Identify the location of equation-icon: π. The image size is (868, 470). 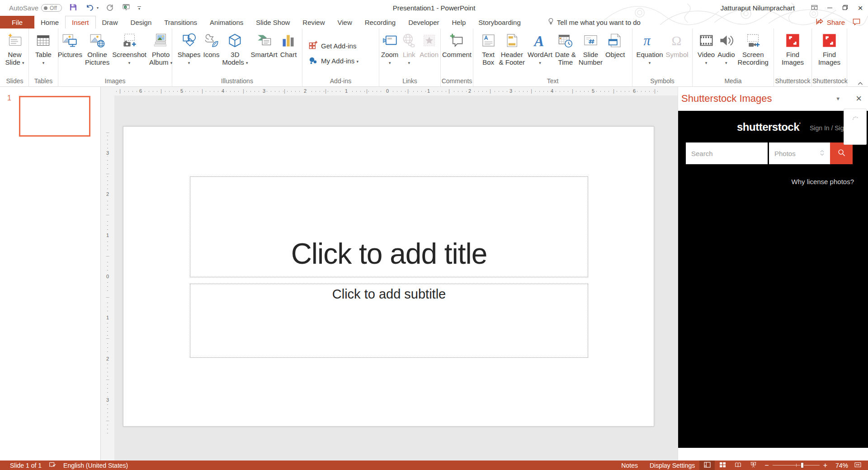
(649, 41).